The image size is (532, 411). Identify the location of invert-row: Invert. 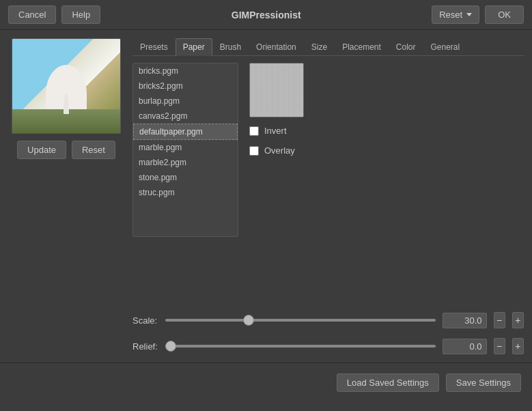
(277, 131).